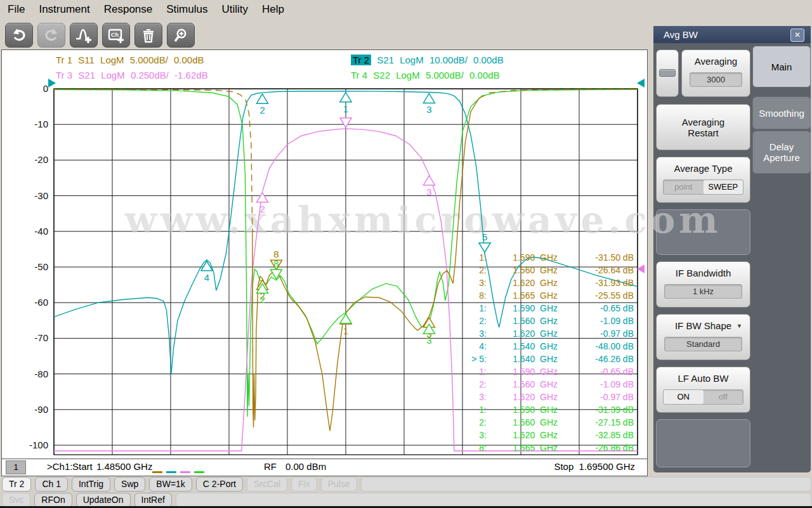 This screenshot has height=508, width=812. I want to click on legend-trace-2: Tr 2 S21 LogM 10.00dB/ 0.00dB, so click(429, 60).